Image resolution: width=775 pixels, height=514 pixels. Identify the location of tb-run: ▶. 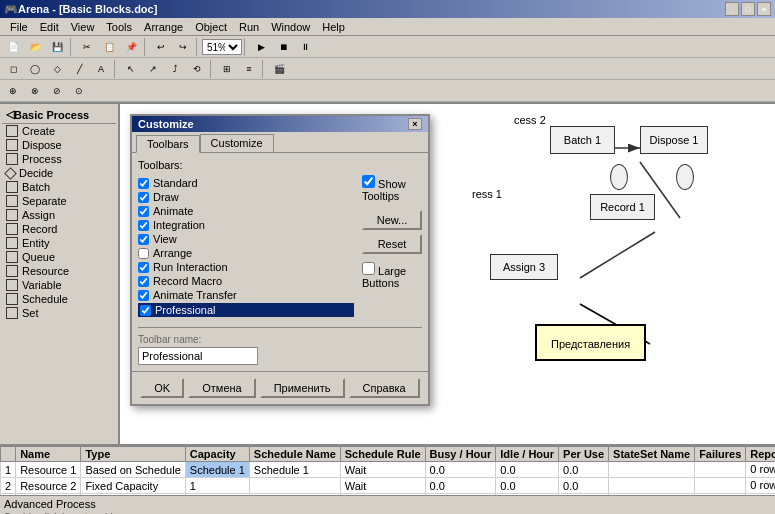
(261, 47).